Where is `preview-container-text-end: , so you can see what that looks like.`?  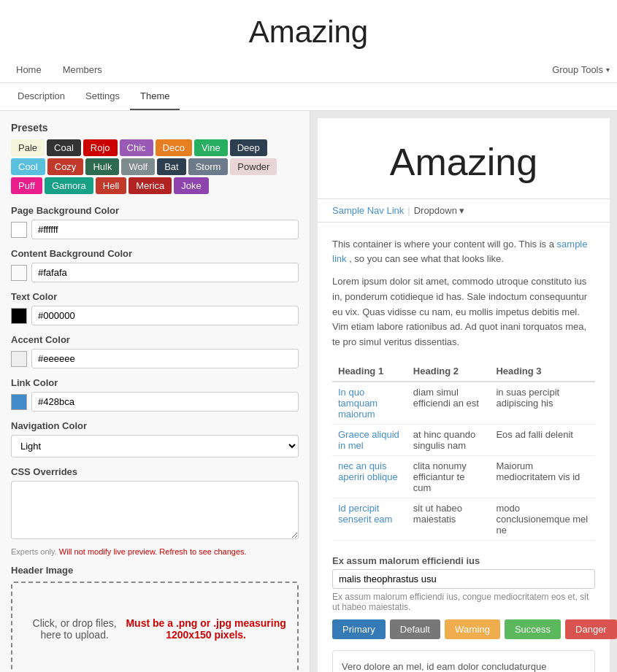
preview-container-text-end: , so you can see what that looks like. is located at coordinates (426, 258).